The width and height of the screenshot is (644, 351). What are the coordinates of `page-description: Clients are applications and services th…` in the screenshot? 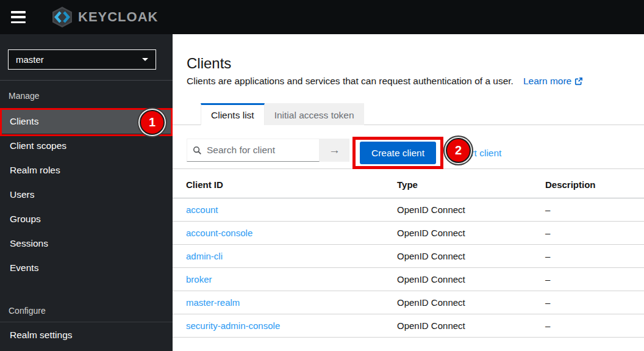 It's located at (350, 81).